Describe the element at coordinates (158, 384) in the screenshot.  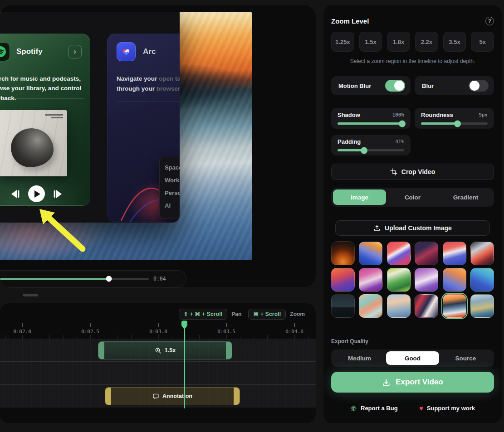
I see `track-divider` at that location.